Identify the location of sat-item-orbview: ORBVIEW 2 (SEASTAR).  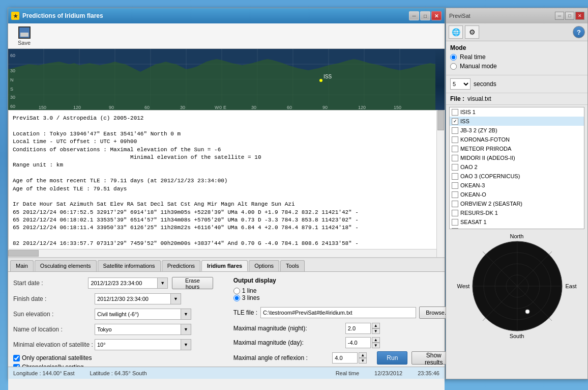
(517, 204).